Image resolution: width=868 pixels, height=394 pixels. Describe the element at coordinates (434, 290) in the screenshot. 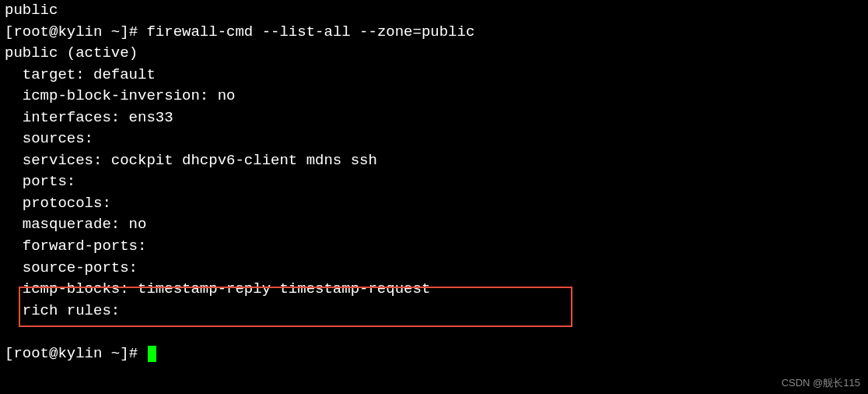

I see `output-icmp-blocks: icmp-blocks: timestamp-reply timestamp-r…` at that location.